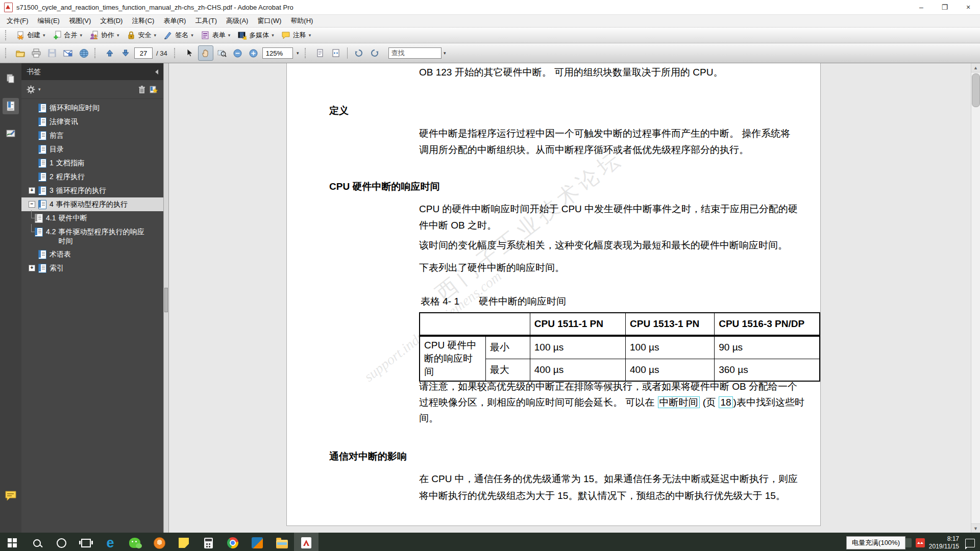 The width and height of the screenshot is (980, 551). I want to click on taskbar-app-edge: e, so click(110, 542).